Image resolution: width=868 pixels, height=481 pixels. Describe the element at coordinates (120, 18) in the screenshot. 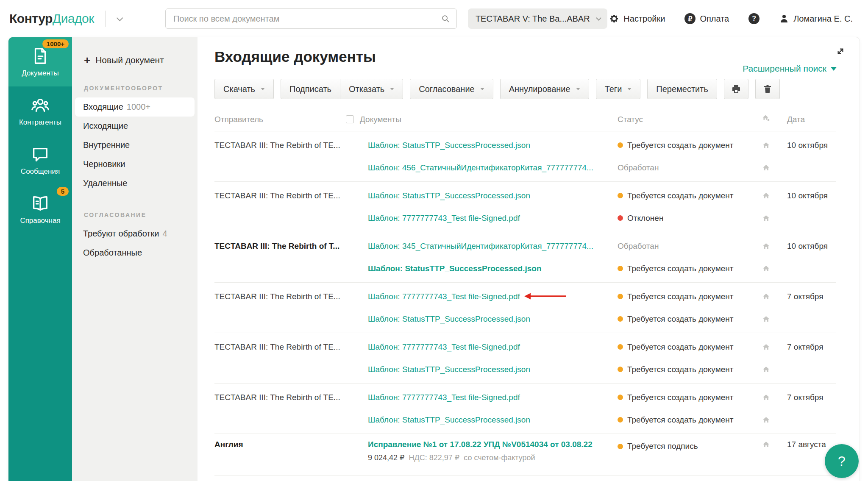

I see `products-chevron-down-icon` at that location.